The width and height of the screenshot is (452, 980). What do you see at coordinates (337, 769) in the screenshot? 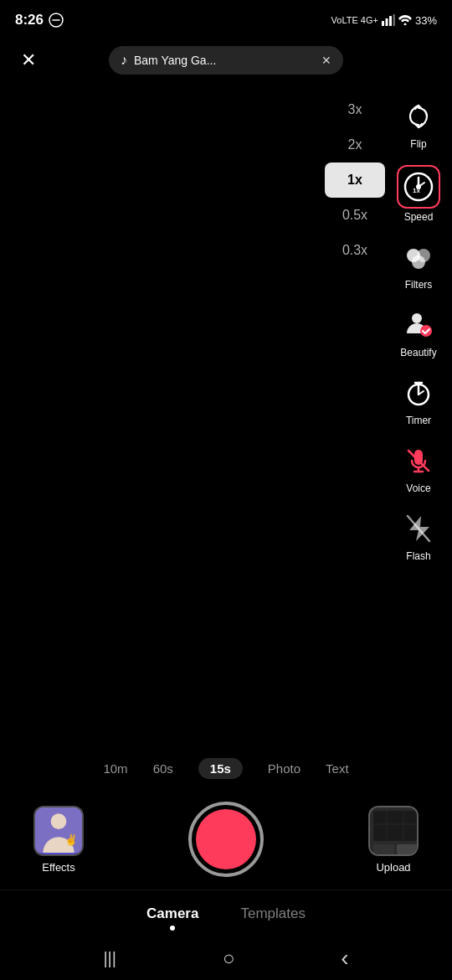
I see `mode-text: Text` at bounding box center [337, 769].